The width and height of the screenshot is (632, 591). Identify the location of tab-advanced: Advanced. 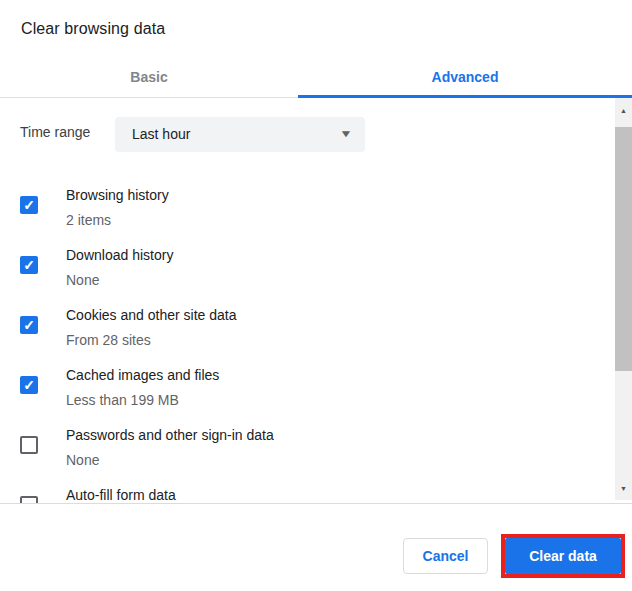
(465, 76).